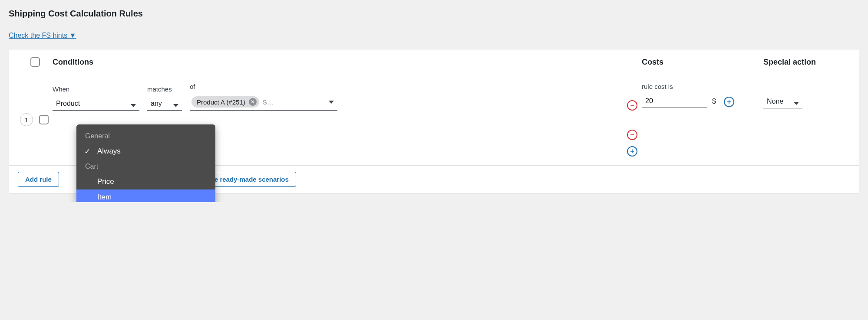  Describe the element at coordinates (26, 120) in the screenshot. I see `rule-number: 1` at that location.